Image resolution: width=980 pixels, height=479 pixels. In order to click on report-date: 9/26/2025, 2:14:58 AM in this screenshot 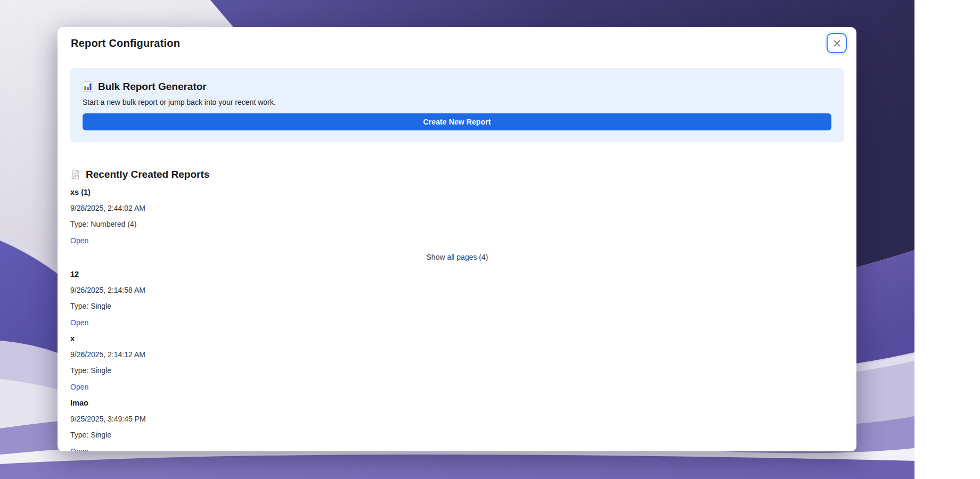, I will do `click(457, 291)`.